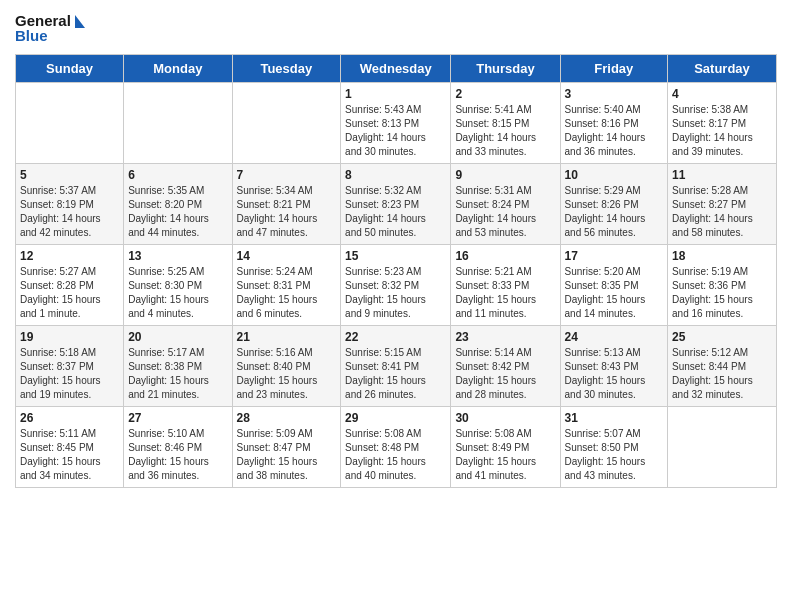  What do you see at coordinates (286, 69) in the screenshot?
I see `weekday-header-tuesday: Tuesday` at bounding box center [286, 69].